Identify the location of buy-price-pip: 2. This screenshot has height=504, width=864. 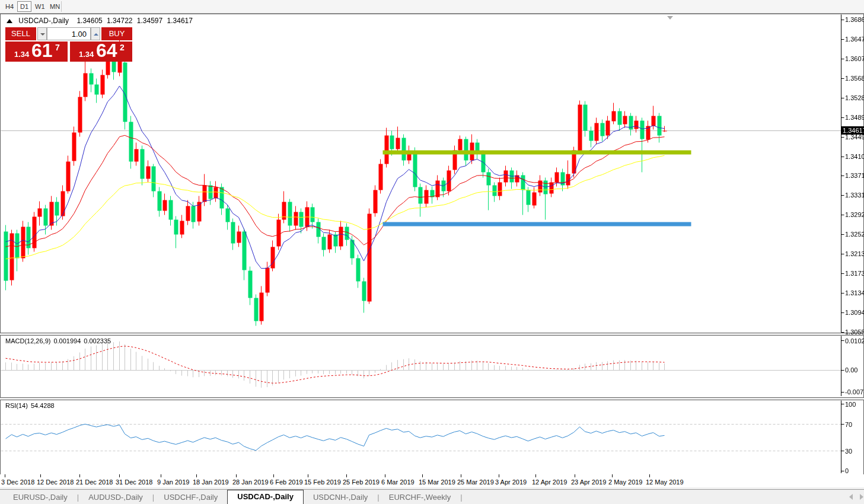
(122, 47).